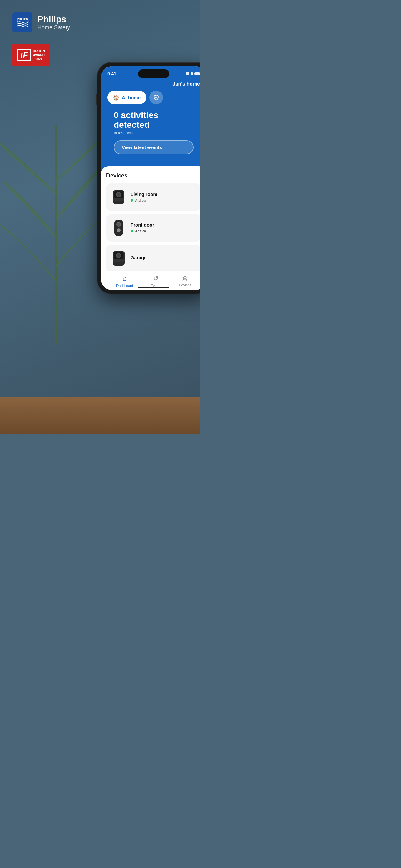 The image size is (401, 868). Describe the element at coordinates (154, 228) in the screenshot. I see `device-card-front-door: Front door Active` at that location.